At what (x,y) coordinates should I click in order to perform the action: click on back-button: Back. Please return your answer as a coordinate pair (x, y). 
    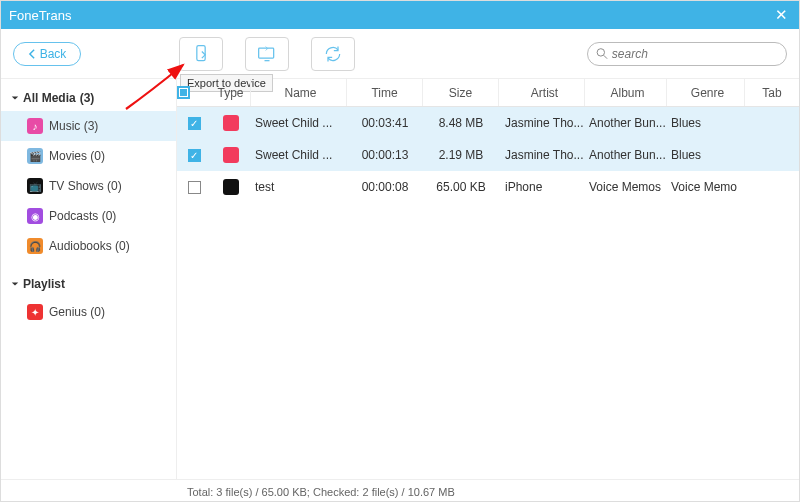
    Looking at the image, I should click on (47, 54).